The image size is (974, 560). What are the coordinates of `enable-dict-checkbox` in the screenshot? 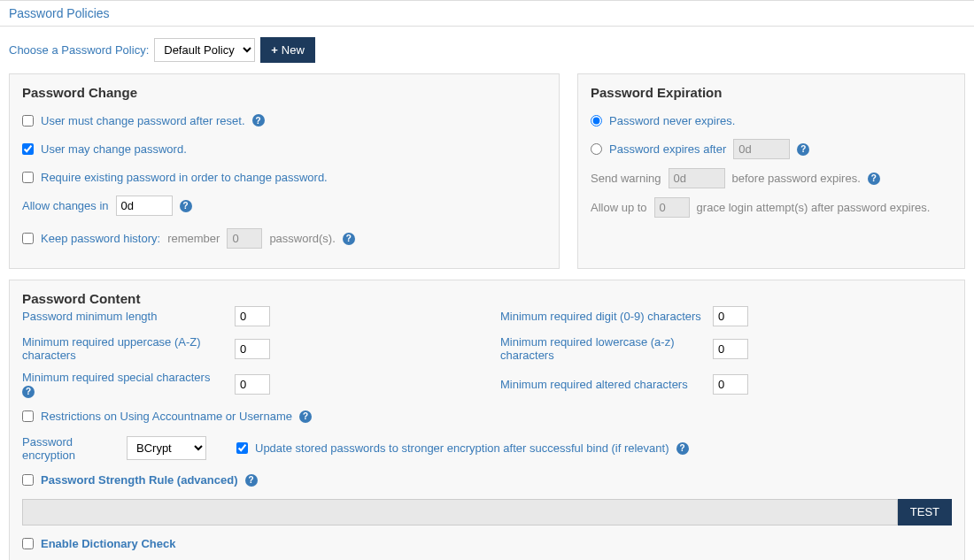 It's located at (28, 543).